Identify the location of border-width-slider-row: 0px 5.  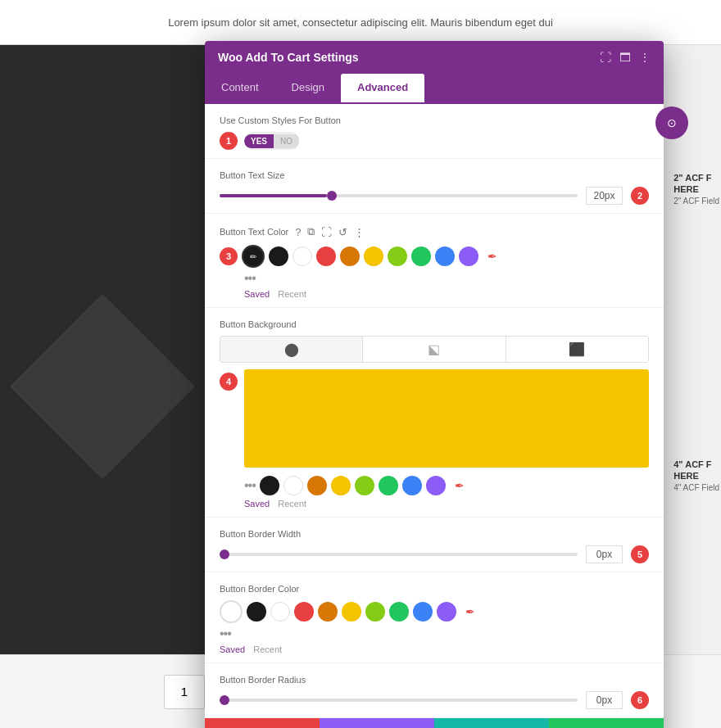
(434, 554).